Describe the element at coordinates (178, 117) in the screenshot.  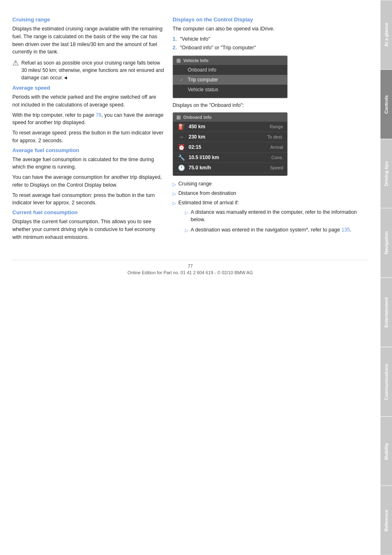
I see `onboard-screen-icon: ▦` at that location.